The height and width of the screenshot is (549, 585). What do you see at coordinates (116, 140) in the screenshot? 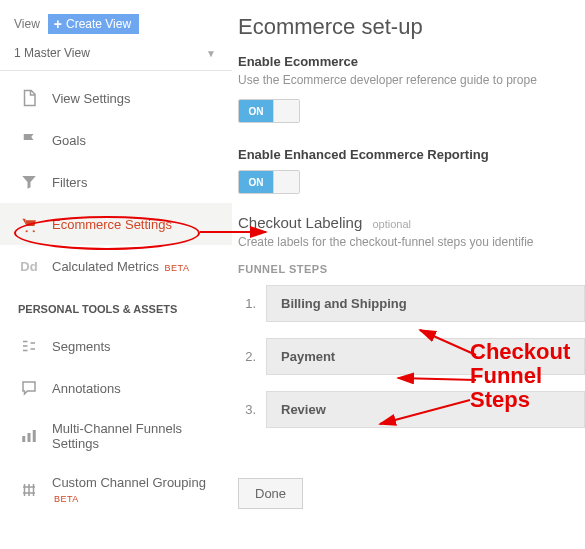
I see `nav-goals: Goals` at bounding box center [116, 140].